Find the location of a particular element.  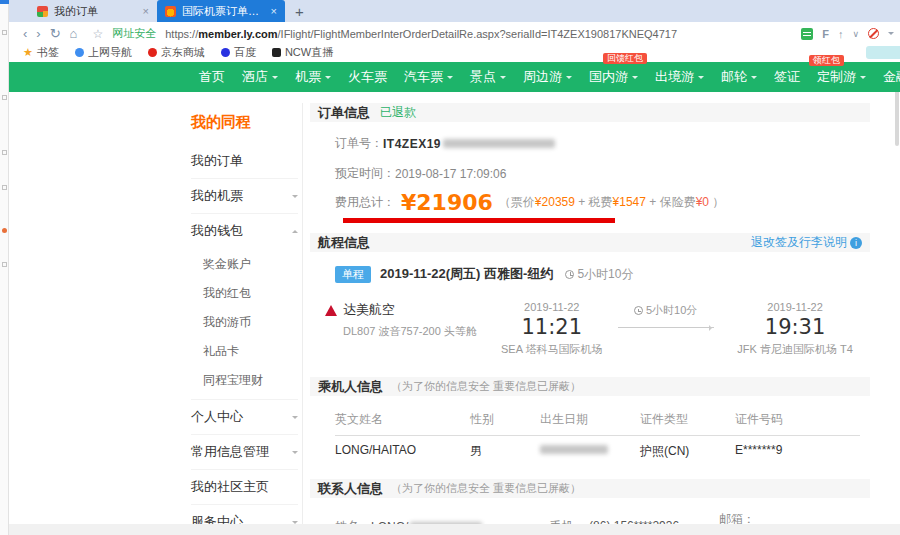

tab-title: 国际机票订单明细 is located at coordinates (224, 12).